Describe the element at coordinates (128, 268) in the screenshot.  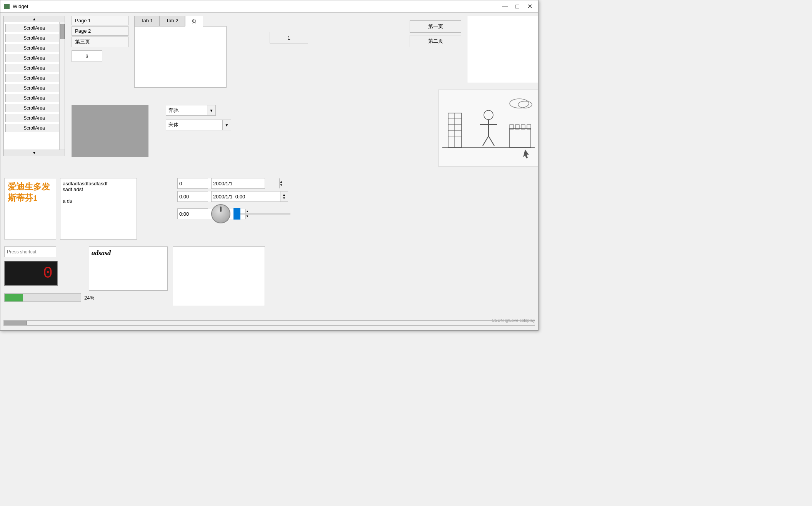
I see `plain-text-edit: adsasd` at that location.